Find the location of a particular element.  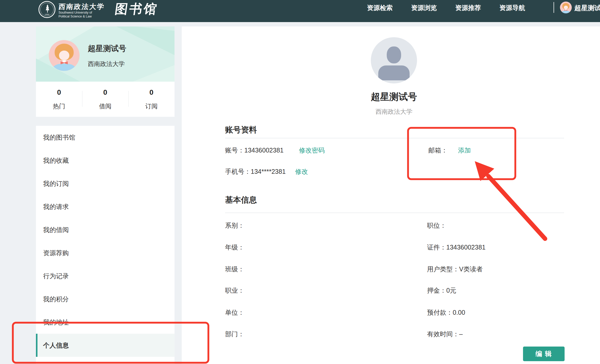

sidebar-item-my-library: 我的图书馆 is located at coordinates (105, 137).